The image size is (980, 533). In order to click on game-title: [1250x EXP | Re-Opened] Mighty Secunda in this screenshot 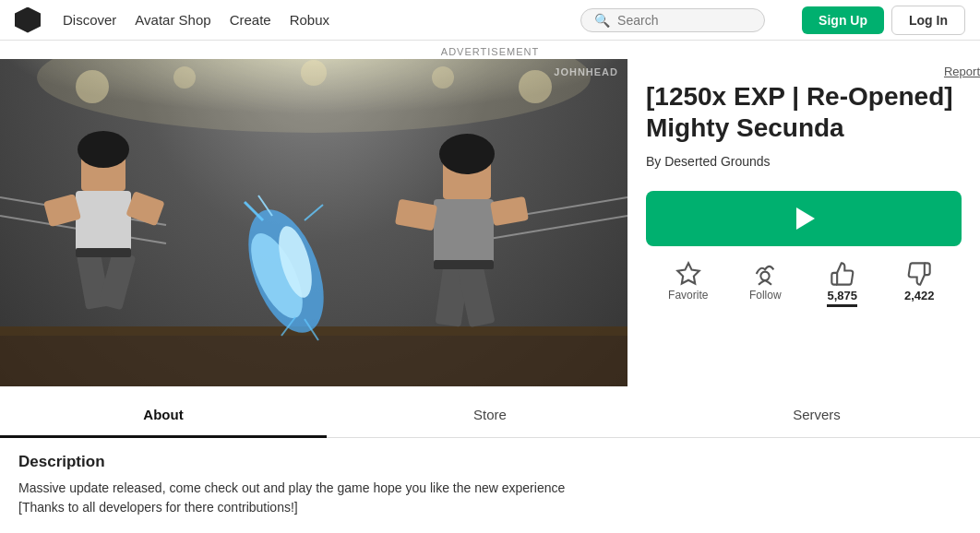, I will do `click(804, 113)`.